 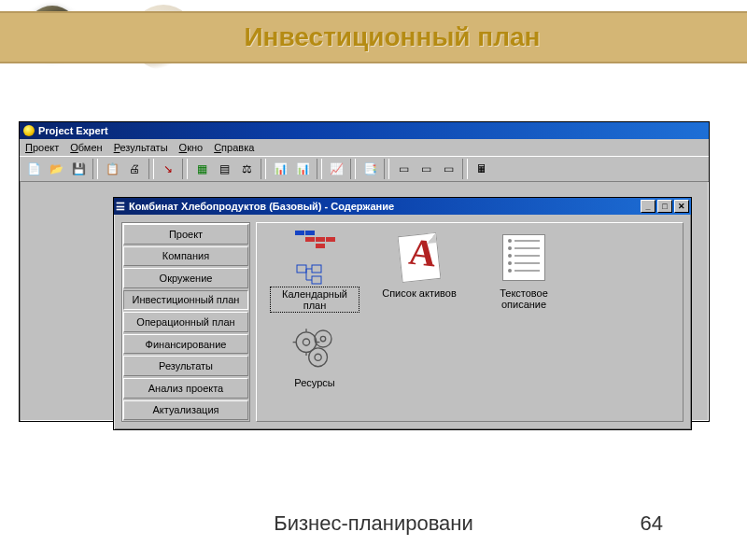 I want to click on tb-exit: ↘, so click(x=168, y=169).